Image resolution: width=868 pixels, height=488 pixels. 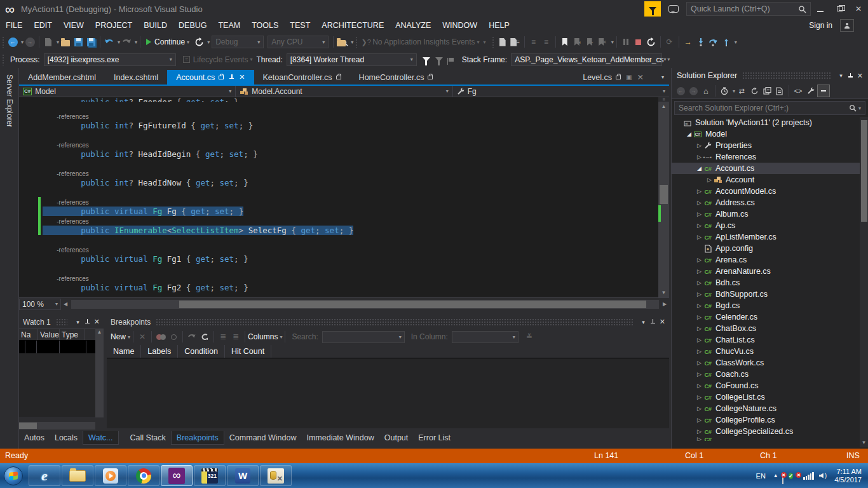 What do you see at coordinates (499, 25) in the screenshot?
I see `menu-help: HELP` at bounding box center [499, 25].